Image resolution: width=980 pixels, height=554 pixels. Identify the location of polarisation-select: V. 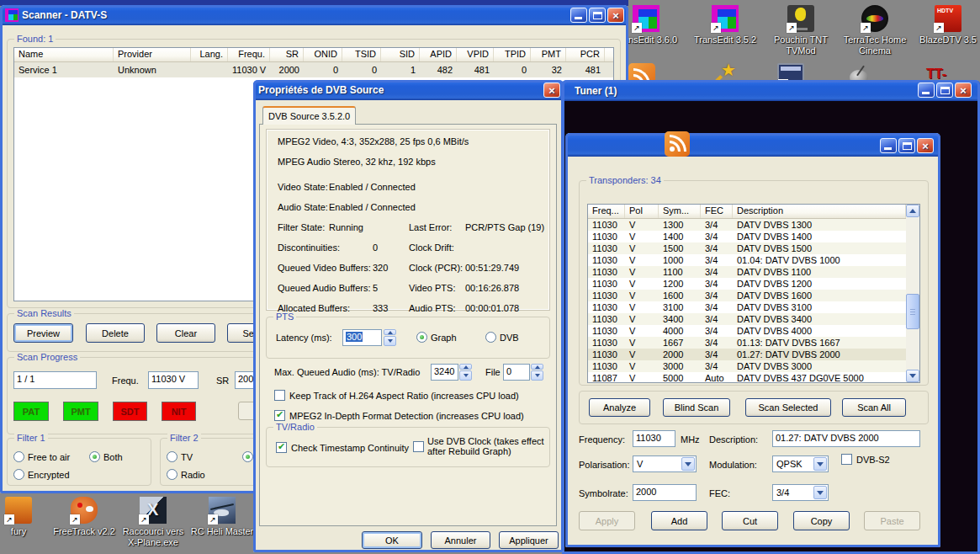
(665, 464).